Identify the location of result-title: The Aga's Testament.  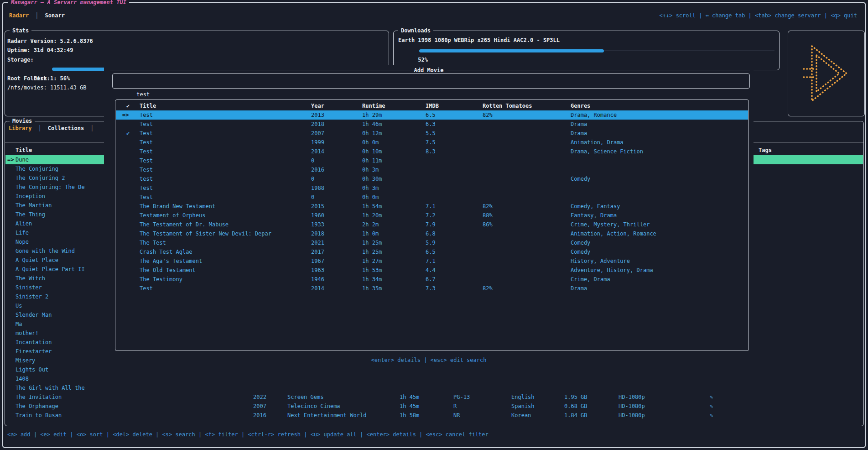
(171, 261).